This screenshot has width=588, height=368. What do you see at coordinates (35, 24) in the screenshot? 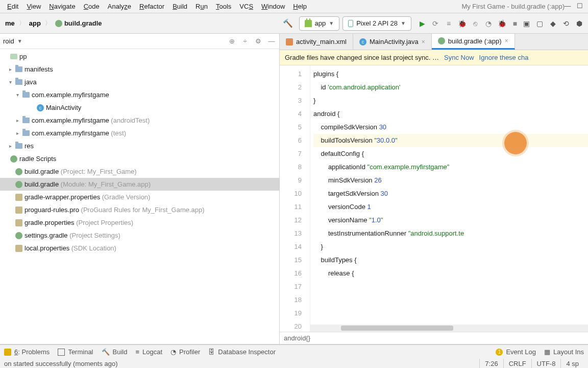
I see `crumb-module: app` at bounding box center [35, 24].